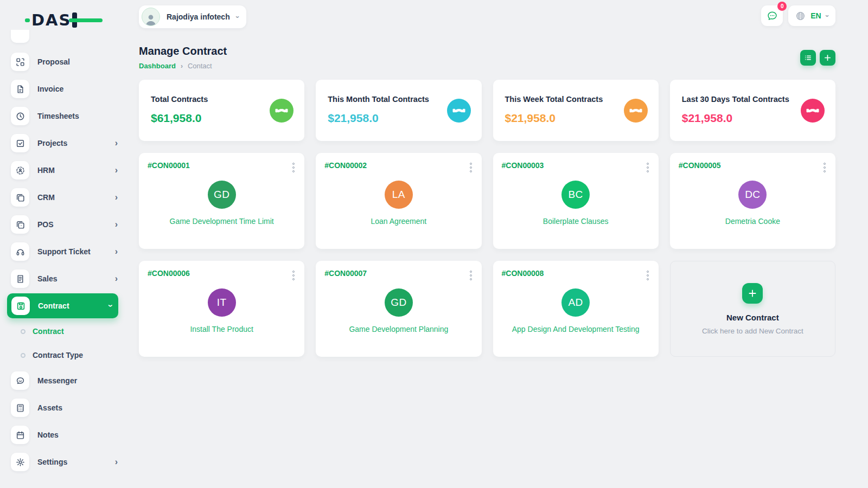 The height and width of the screenshot is (488, 868). Describe the element at coordinates (398, 111) in the screenshot. I see `stat-card-month: This Month Total Contracts $21,958.0` at that location.